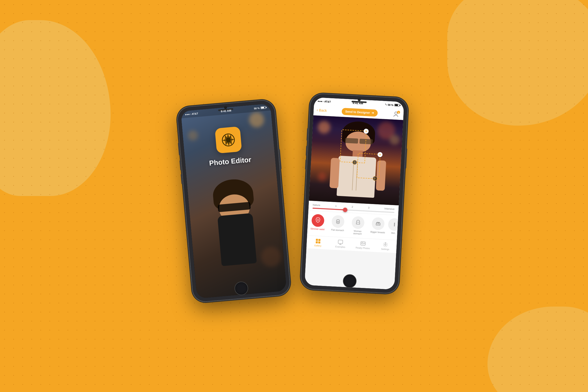 The image size is (588, 392). I want to click on flat-stomach-icon, so click(338, 222).